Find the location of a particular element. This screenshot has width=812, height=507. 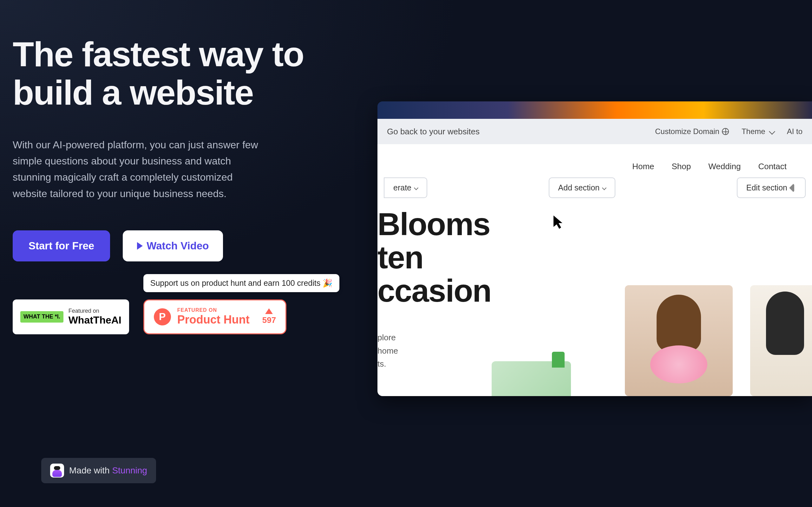

cta-row: Start for Free Watch Video is located at coordinates (171, 246).